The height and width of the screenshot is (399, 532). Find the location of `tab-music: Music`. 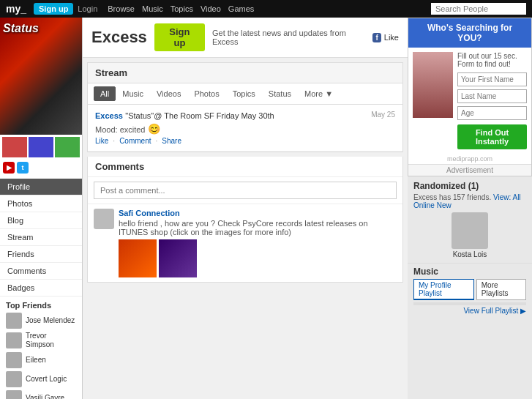

tab-music: Music is located at coordinates (133, 94).